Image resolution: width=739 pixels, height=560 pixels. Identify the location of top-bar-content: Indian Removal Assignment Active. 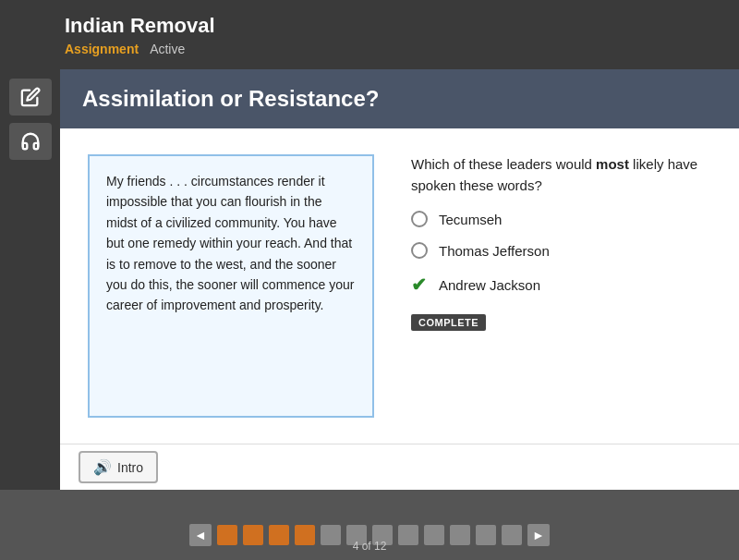
(140, 35).